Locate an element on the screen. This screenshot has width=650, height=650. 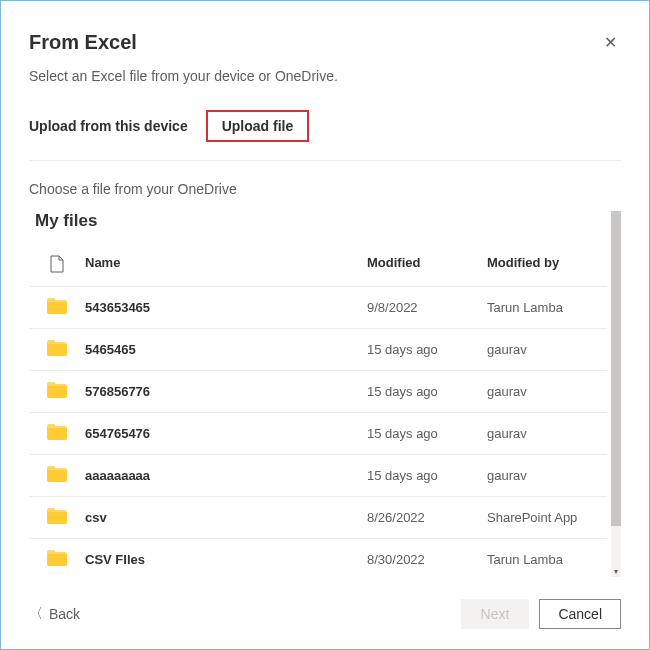
scrollbar-thumb is located at coordinates (616, 368).